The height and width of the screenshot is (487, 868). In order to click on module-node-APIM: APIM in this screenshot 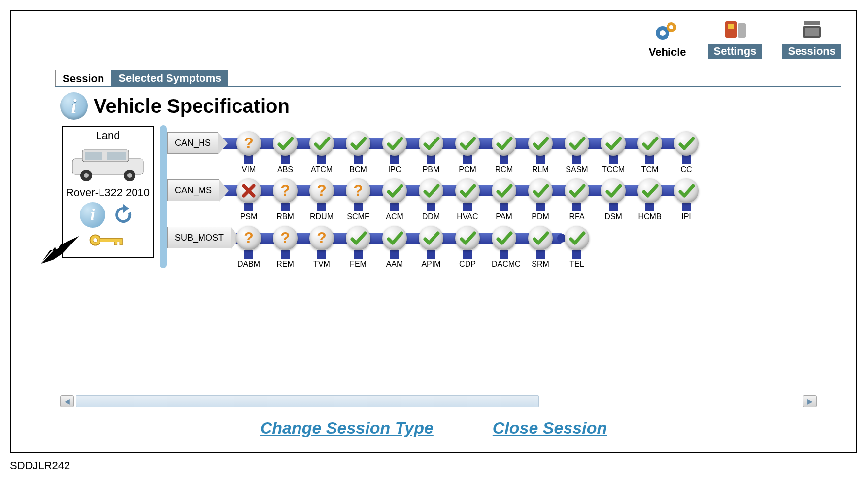, I will do `click(431, 247)`.